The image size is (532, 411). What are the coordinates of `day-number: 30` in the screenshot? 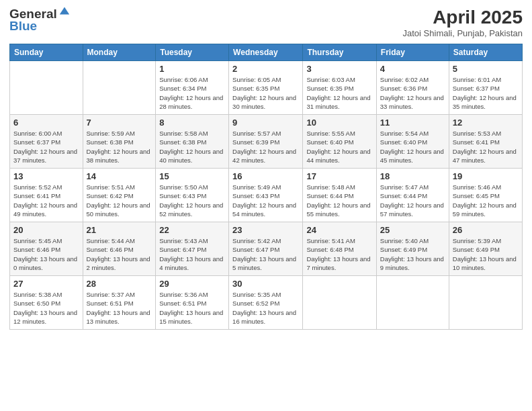 It's located at (266, 283).